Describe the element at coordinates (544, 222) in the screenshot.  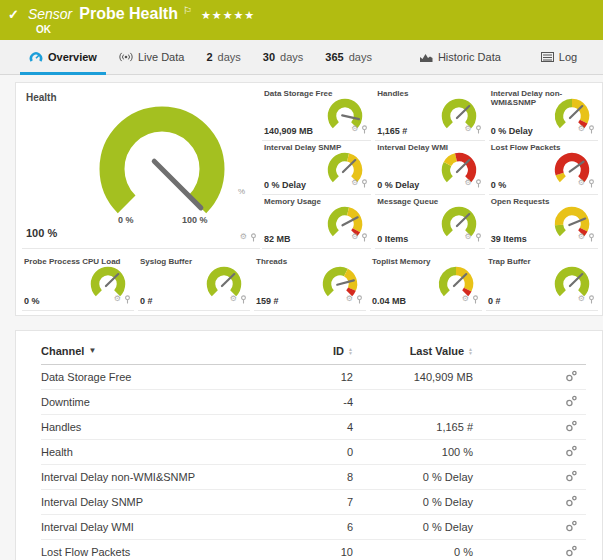
I see `gauge-open-requests: Open Requests39 Items⚙` at that location.